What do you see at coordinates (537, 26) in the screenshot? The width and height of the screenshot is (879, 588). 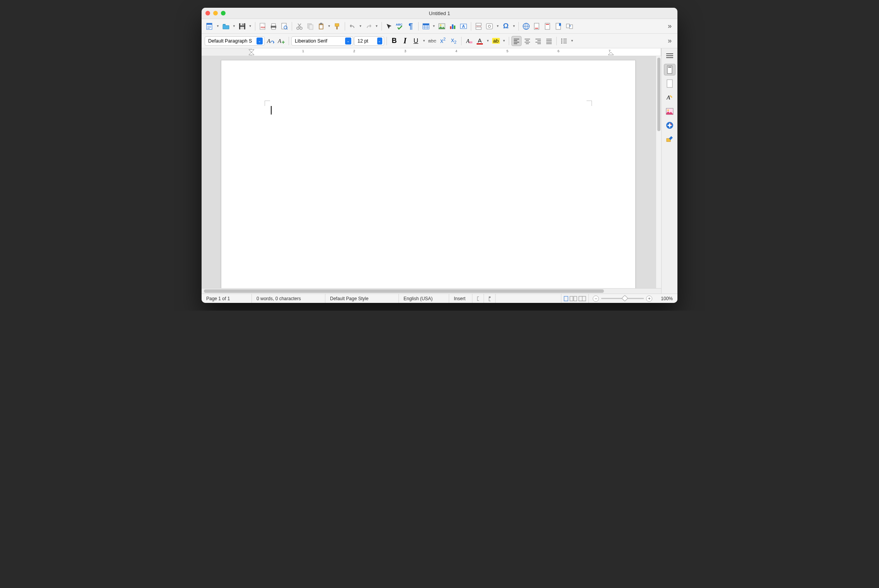 I see `insert-footnote-button` at bounding box center [537, 26].